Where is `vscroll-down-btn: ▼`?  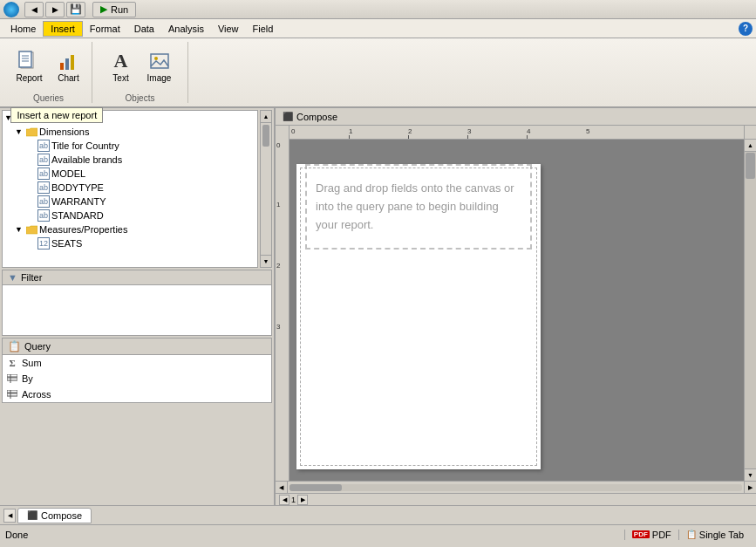 vscroll-down-btn: ▼ is located at coordinates (750, 475).